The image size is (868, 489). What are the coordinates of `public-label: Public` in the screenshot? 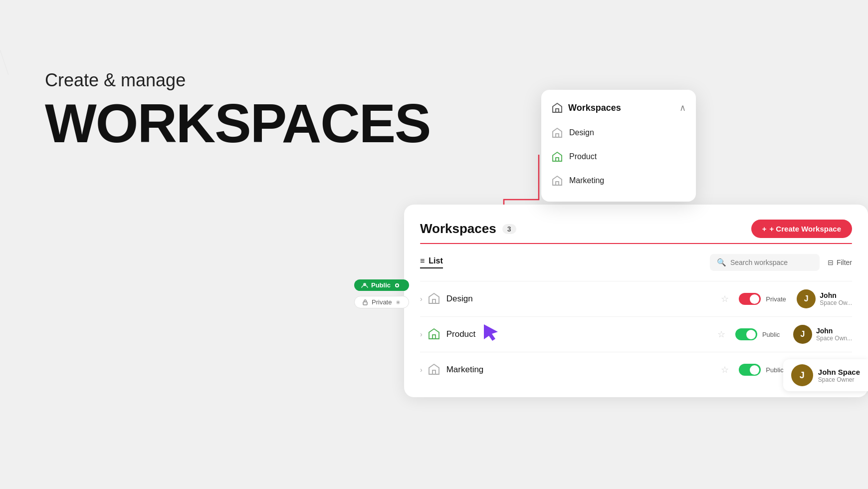 It's located at (381, 285).